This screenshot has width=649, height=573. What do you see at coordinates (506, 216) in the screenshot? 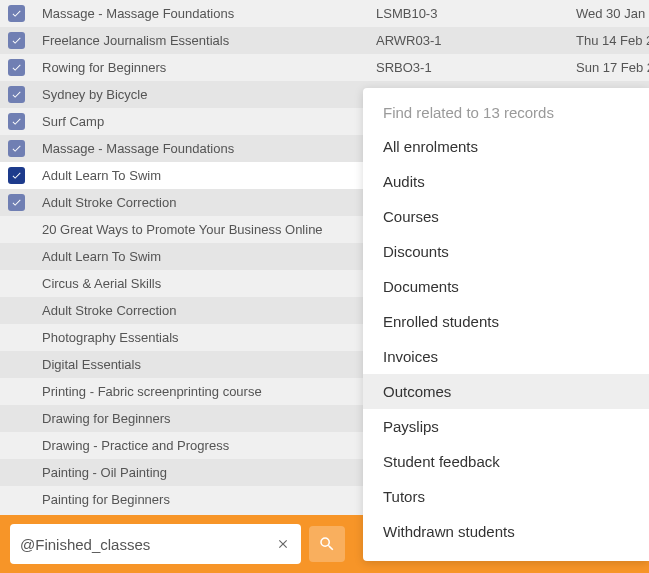
I see `dropdown-item: Courses` at bounding box center [506, 216].